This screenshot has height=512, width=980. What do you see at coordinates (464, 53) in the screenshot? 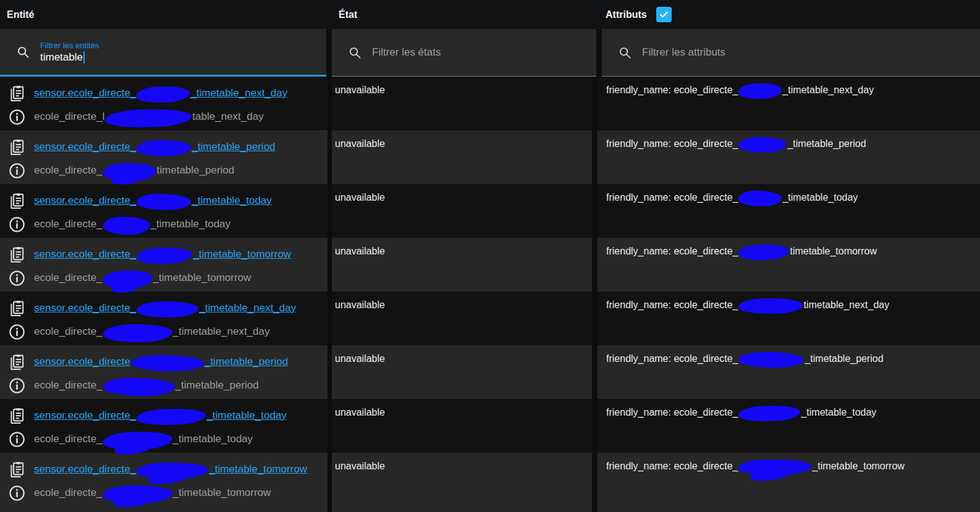
I see `state-filter-input: Filtrer les états` at bounding box center [464, 53].